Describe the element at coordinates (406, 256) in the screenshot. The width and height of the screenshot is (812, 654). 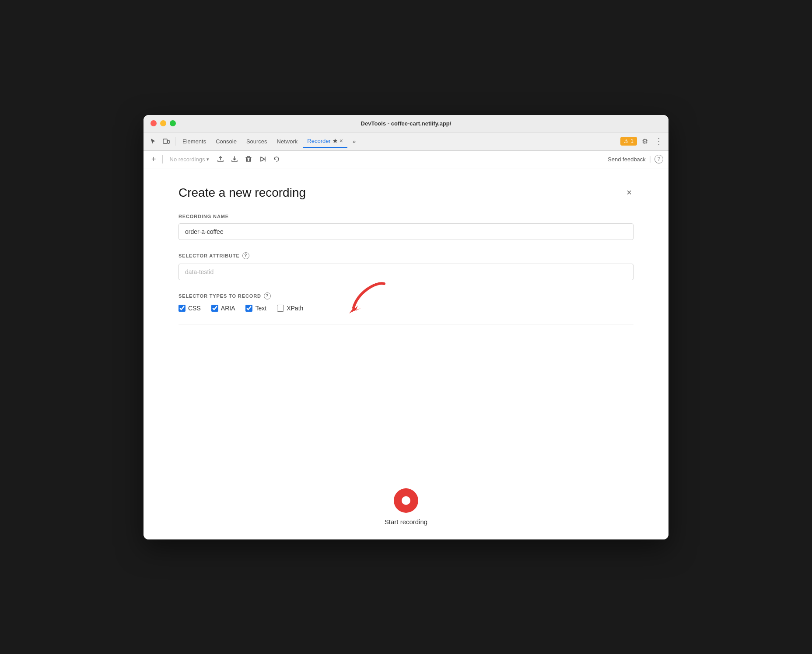
I see `selector-attribute-label: SELECTOR ATTRIBUTE ?` at that location.